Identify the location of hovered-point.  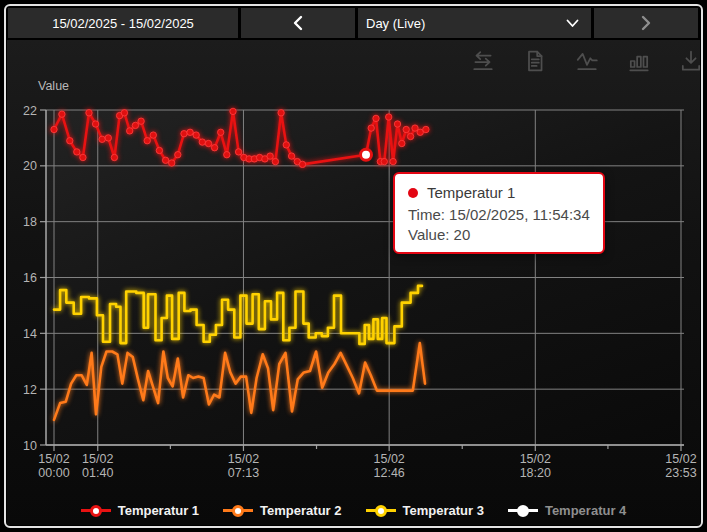
(366, 154).